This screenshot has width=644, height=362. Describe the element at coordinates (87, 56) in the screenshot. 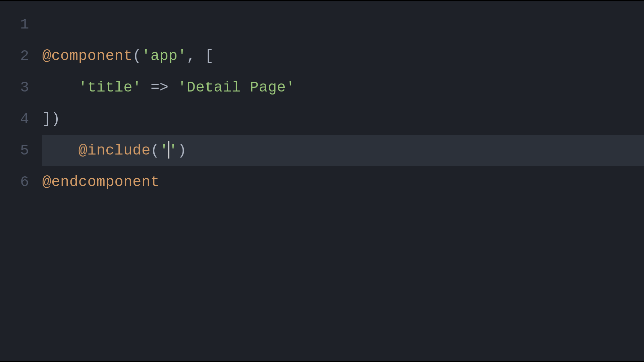

I see `code-token: @component` at that location.